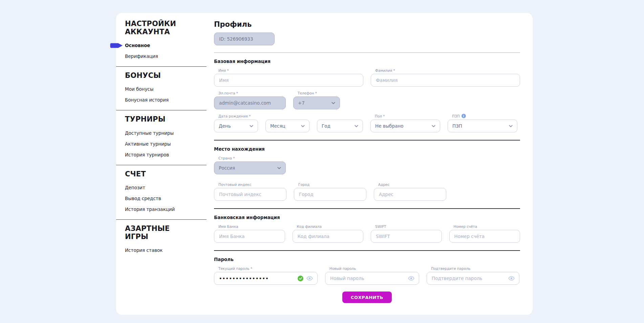 The height and width of the screenshot is (323, 644). I want to click on sidebar-item-my-bonuses: Мои бонусы, so click(166, 89).